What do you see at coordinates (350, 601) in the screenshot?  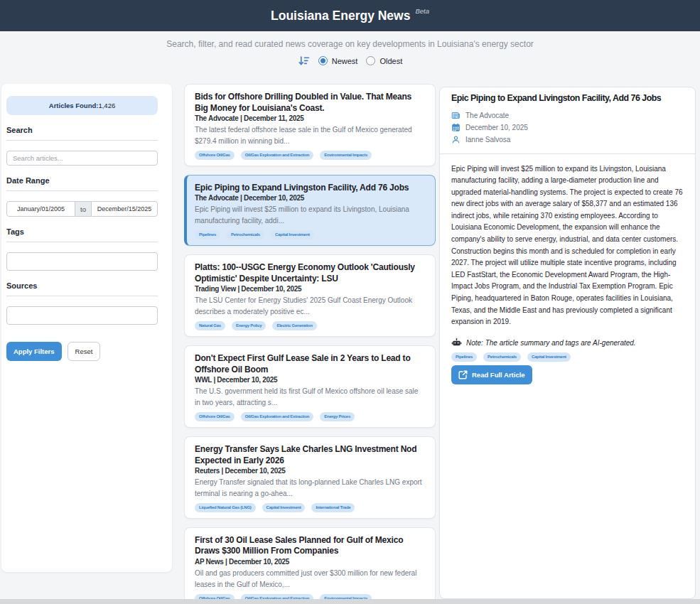 I see `window-bottom-edge` at bounding box center [350, 601].